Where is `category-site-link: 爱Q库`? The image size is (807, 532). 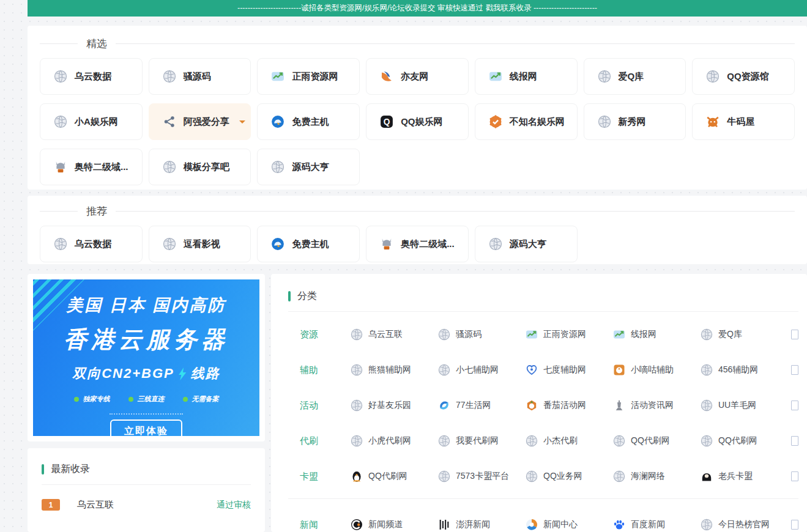 category-site-link: 爱Q库 is located at coordinates (744, 334).